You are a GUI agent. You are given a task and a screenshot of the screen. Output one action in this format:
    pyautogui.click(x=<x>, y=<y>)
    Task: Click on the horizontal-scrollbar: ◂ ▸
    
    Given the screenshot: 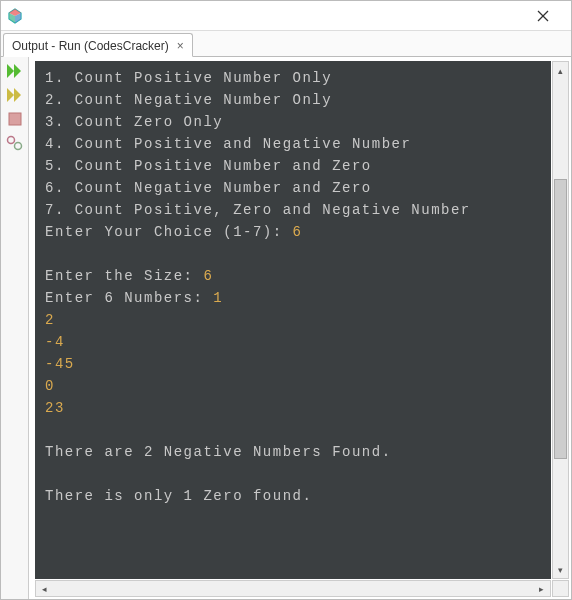 What is the action you would take?
    pyautogui.click(x=293, y=588)
    